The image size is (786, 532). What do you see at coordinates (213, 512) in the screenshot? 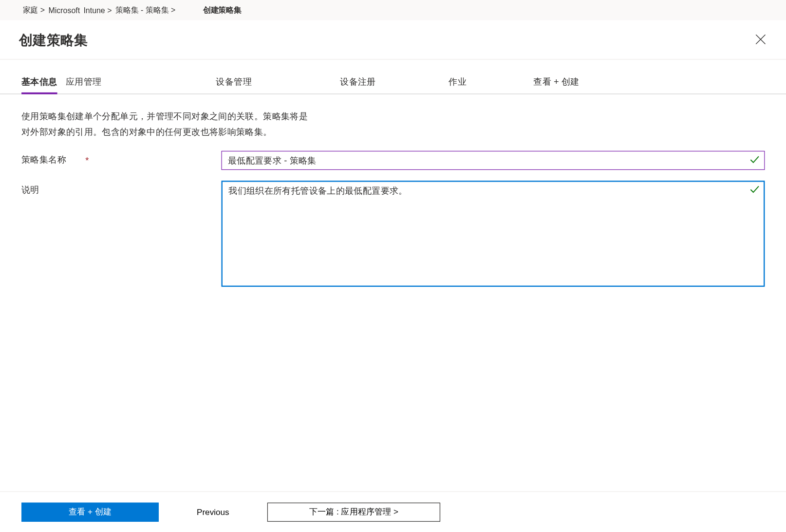
I see `previous-button: Previous` at bounding box center [213, 512].